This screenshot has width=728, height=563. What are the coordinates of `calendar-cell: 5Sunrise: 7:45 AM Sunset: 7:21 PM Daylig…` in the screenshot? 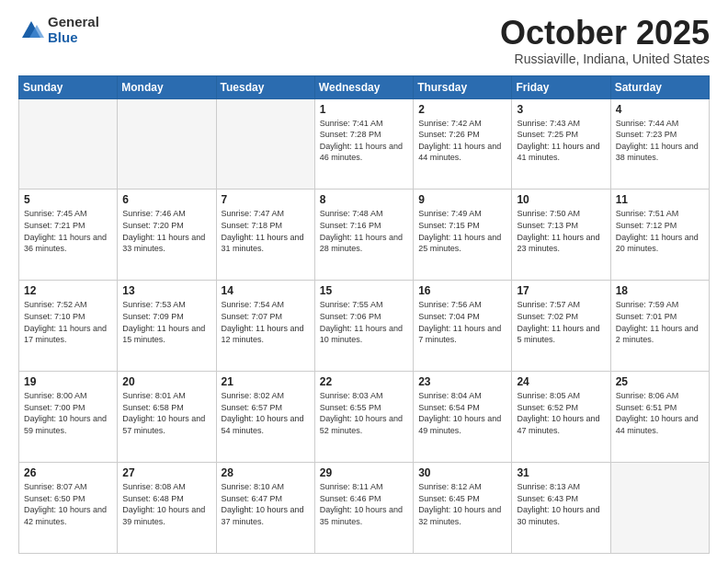 It's located at (68, 236).